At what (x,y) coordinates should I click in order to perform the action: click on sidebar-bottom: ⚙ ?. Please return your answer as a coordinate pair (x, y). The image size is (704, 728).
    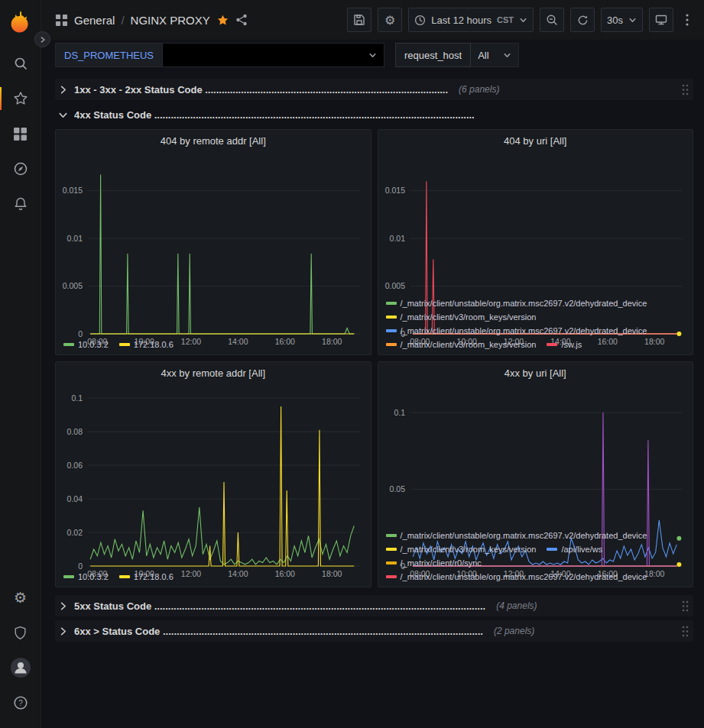
    Looking at the image, I should click on (21, 650).